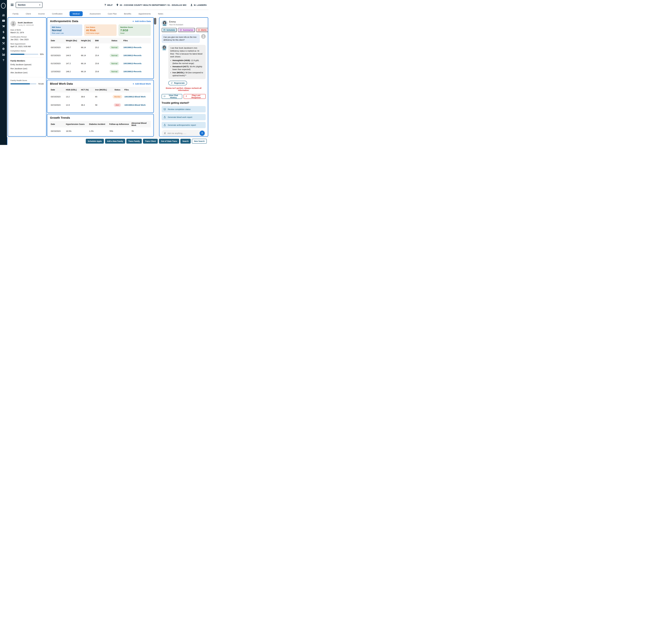  What do you see at coordinates (3, 60) in the screenshot?
I see `help-icon: ?` at bounding box center [3, 60].